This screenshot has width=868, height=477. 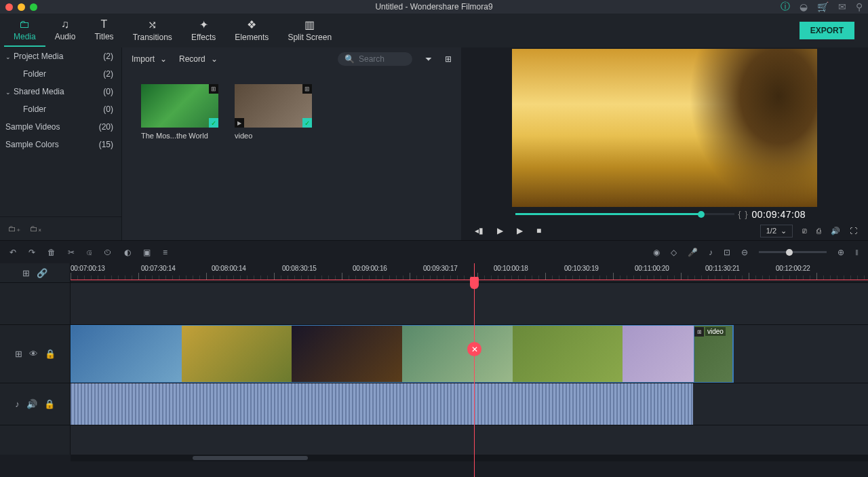 What do you see at coordinates (793, 252) in the screenshot?
I see `zoom-slider` at bounding box center [793, 252].